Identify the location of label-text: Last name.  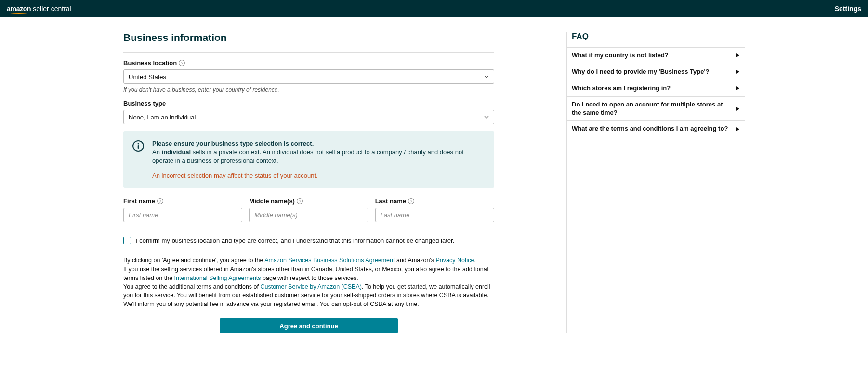
(391, 201).